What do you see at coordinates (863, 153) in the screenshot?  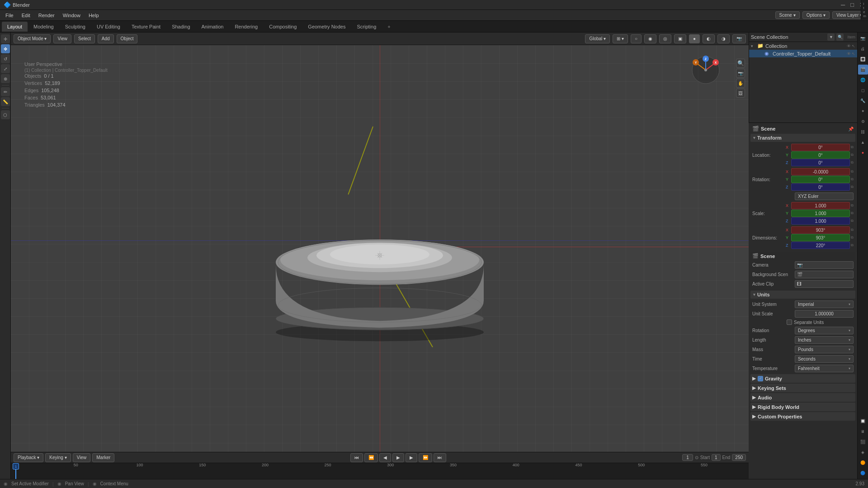 I see `prop-tab-material: ●` at bounding box center [863, 153].